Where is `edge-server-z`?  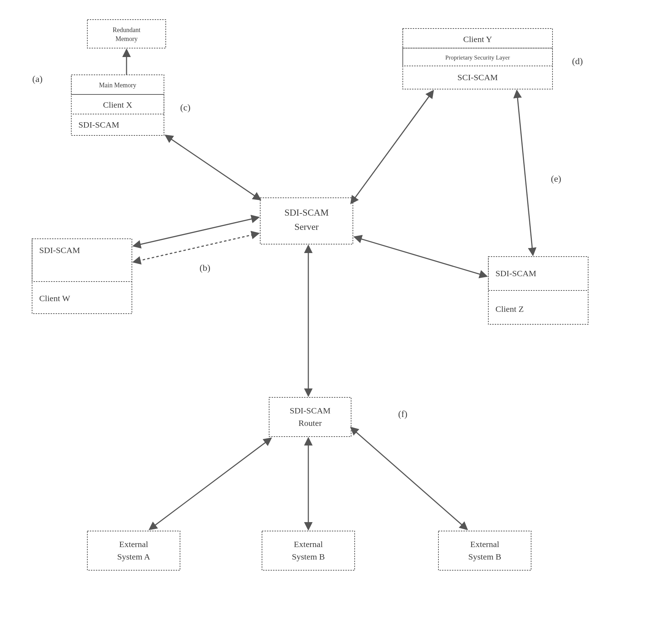 edge-server-z is located at coordinates (421, 257).